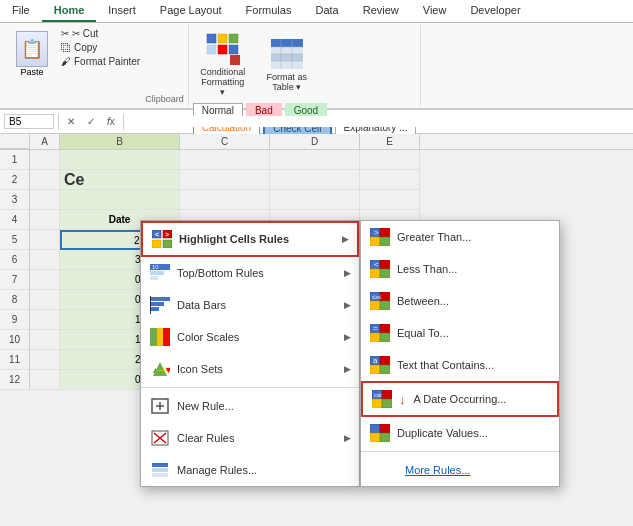 The image size is (633, 526). Describe the element at coordinates (258, 239) in the screenshot. I see `highlight-cells-rules-label: Highlight Cells Rules` at that location.